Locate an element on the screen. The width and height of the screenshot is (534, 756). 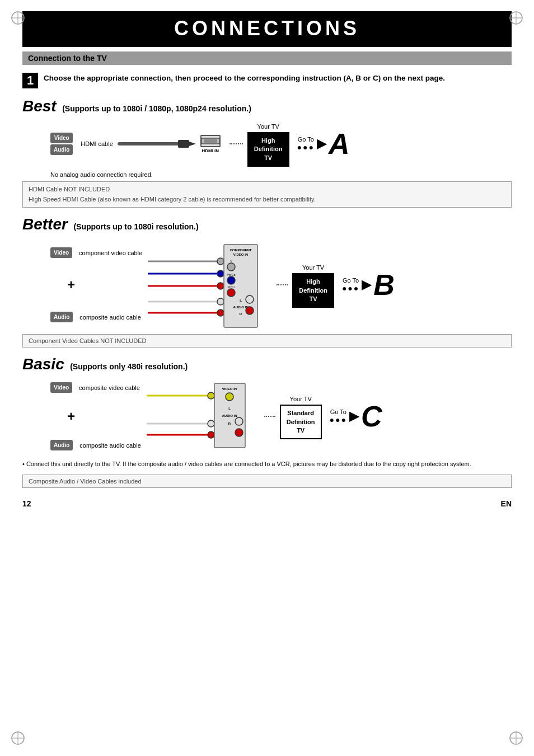
basic-cable-svg: VIDEO IN L AUDIO IN R is located at coordinates (203, 415).